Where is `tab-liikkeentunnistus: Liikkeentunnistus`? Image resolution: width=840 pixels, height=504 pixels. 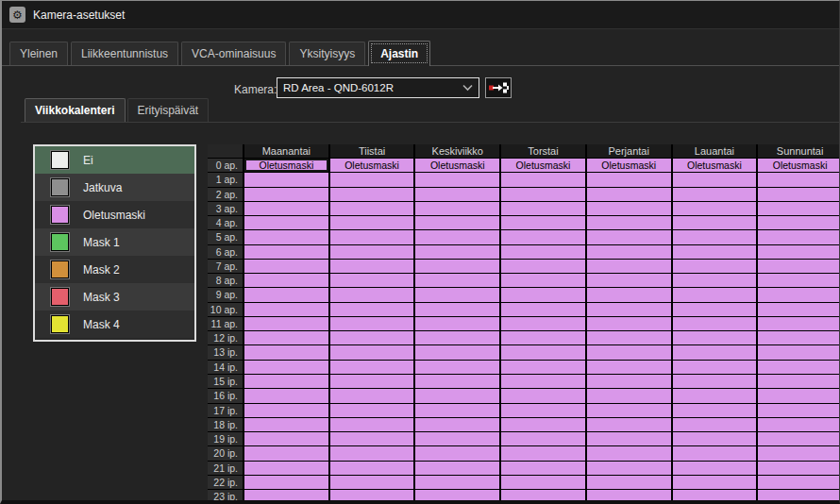
tab-liikkeentunnistus: Liikkeentunnistus is located at coordinates (125, 53).